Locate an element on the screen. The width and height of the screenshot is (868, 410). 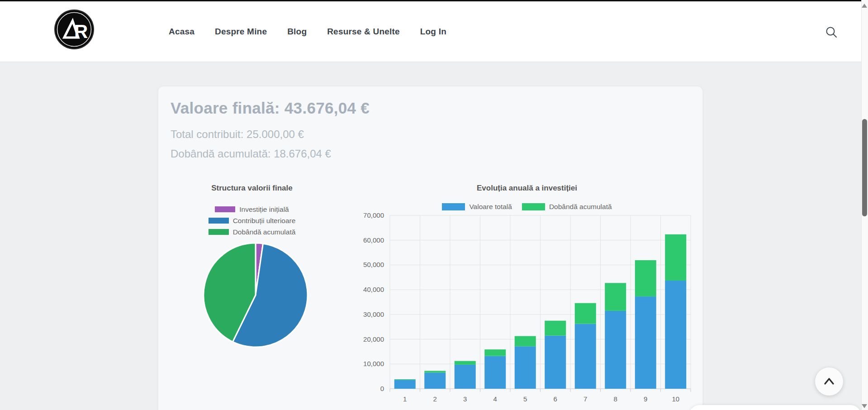
bar-legend-item-0: Valoare totală is located at coordinates (477, 207).